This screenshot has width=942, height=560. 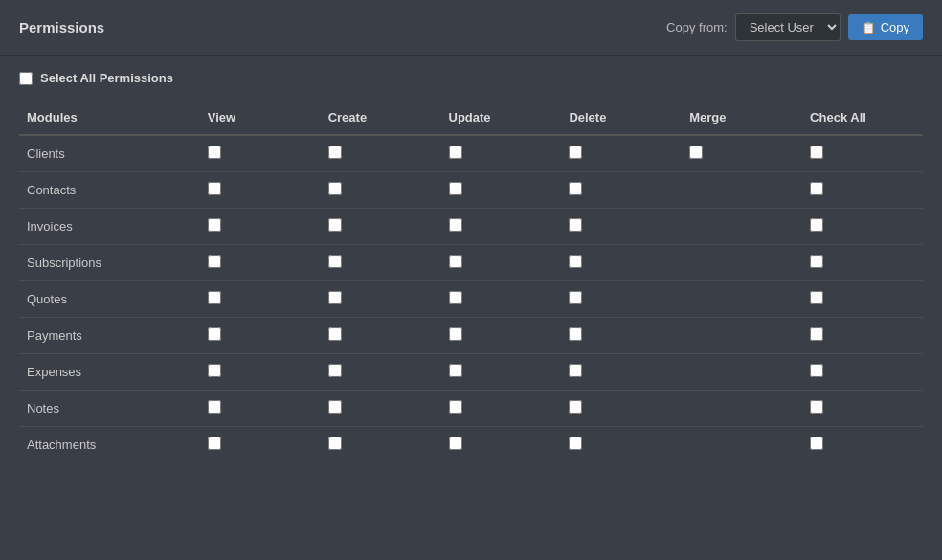 What do you see at coordinates (697, 27) in the screenshot?
I see `copy-from-label: Copy from:` at bounding box center [697, 27].